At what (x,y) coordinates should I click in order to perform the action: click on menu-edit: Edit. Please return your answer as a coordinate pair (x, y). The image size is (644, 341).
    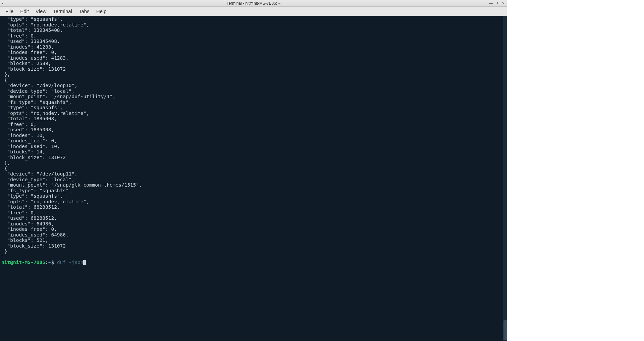
    Looking at the image, I should click on (24, 11).